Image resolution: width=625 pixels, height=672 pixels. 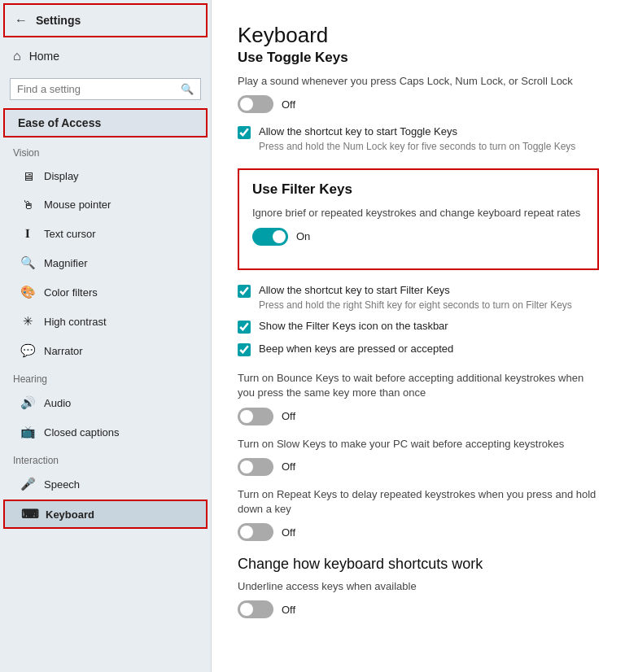 What do you see at coordinates (270, 237) in the screenshot?
I see `filter-keys-toggle` at bounding box center [270, 237].